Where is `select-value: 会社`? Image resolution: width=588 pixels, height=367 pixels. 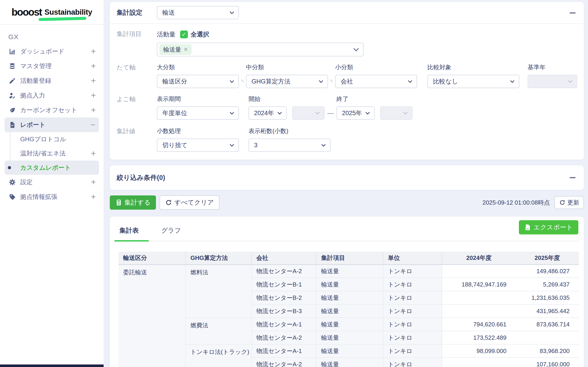
select-value: 会社 is located at coordinates (347, 81).